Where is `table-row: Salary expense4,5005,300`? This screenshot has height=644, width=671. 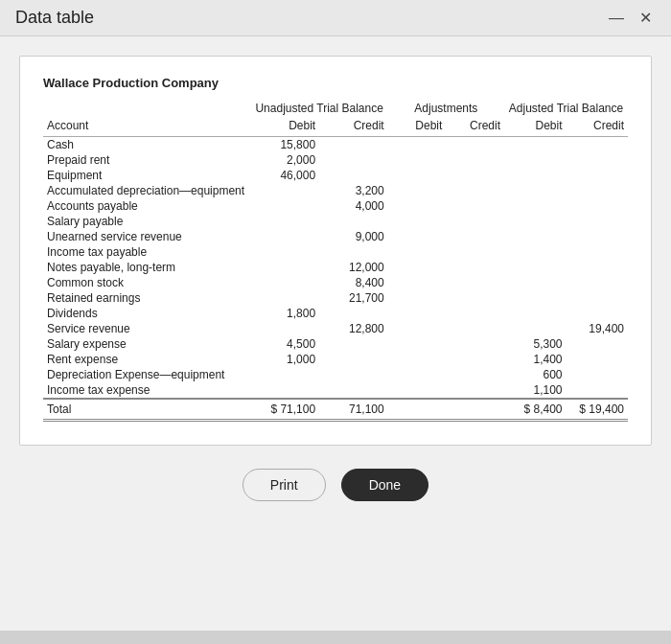 table-row: Salary expense4,5005,300 is located at coordinates (336, 344).